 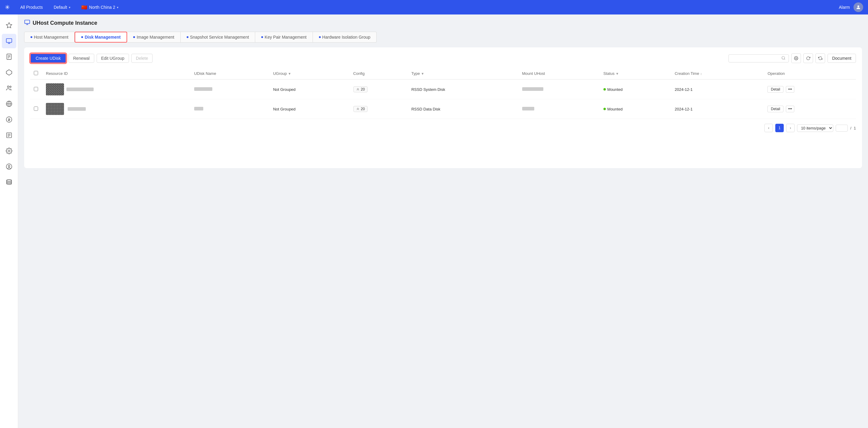 What do you see at coordinates (218, 37) in the screenshot?
I see `tab-snapshot-service: Snapshot Service Management` at bounding box center [218, 37].